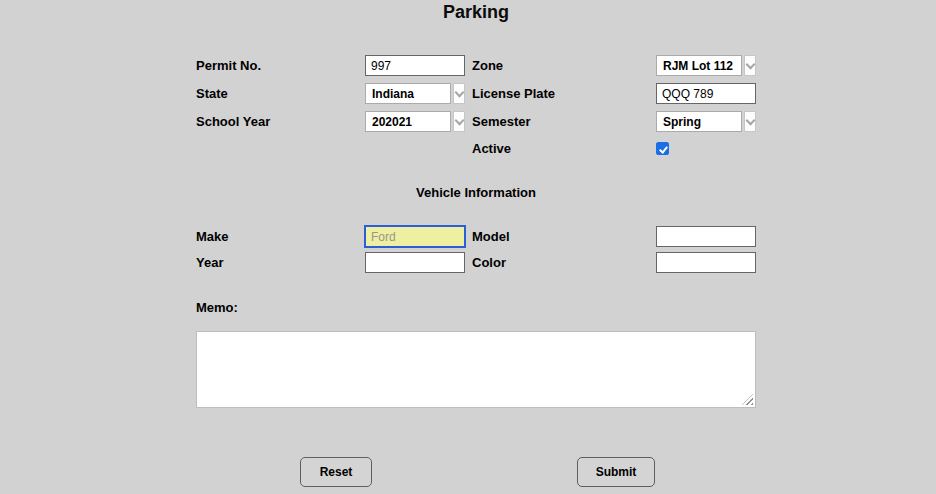 This screenshot has height=494, width=936. I want to click on year-input, so click(415, 262).